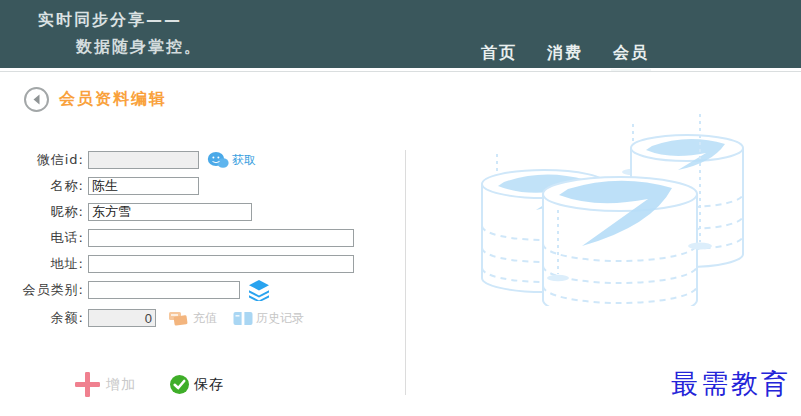 The image size is (801, 416). I want to click on nav-item-consume: 消费, so click(565, 57).